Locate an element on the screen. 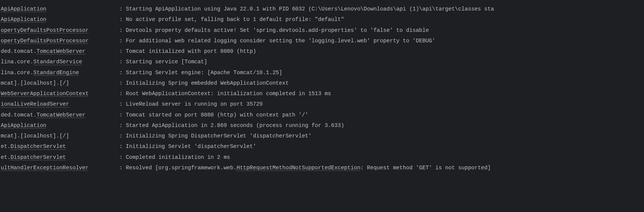 The height and width of the screenshot is (212, 644). log-message: Initializing Spring DispatcherServlet 'd… is located at coordinates (219, 136).